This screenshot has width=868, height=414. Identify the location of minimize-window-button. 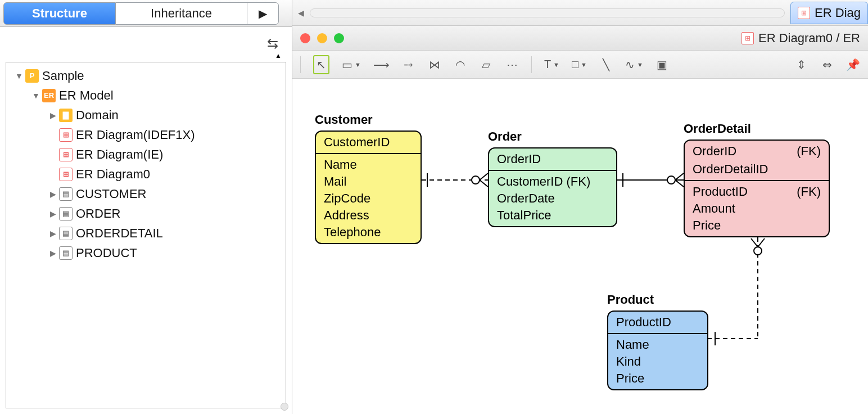
(322, 38).